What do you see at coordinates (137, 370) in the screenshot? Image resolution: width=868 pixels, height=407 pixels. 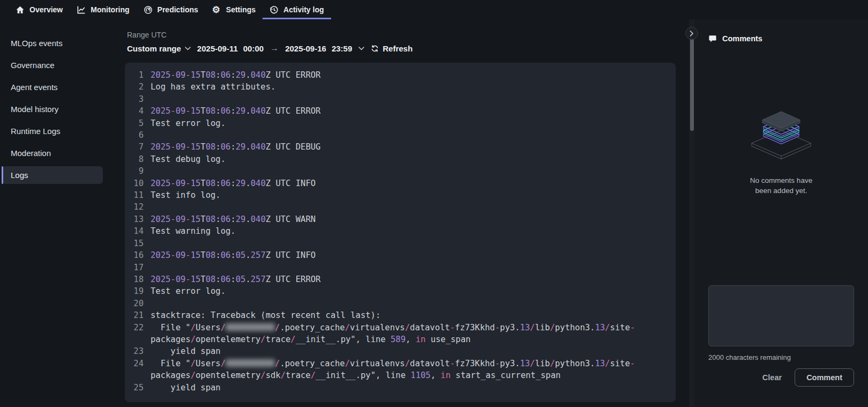 I see `line-number: 24` at bounding box center [137, 370].